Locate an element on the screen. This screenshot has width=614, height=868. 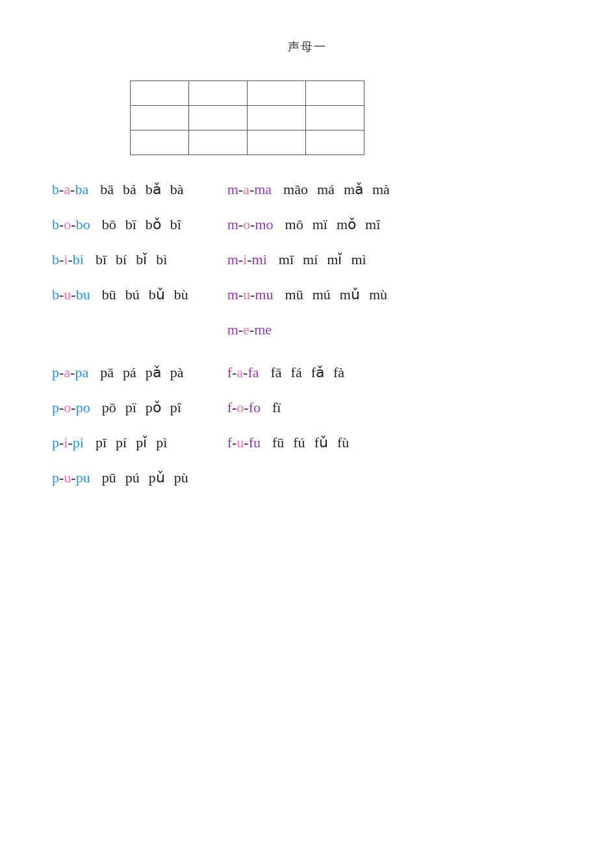
m-u-mu-row: m-u-mu mū mú mǔ mù is located at coordinates (309, 295).